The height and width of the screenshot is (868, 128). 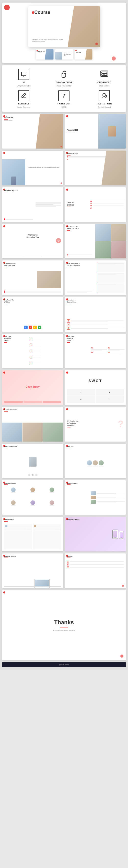 I want to click on slide-other-courses-title: Other Courses, so click(x=72, y=483).